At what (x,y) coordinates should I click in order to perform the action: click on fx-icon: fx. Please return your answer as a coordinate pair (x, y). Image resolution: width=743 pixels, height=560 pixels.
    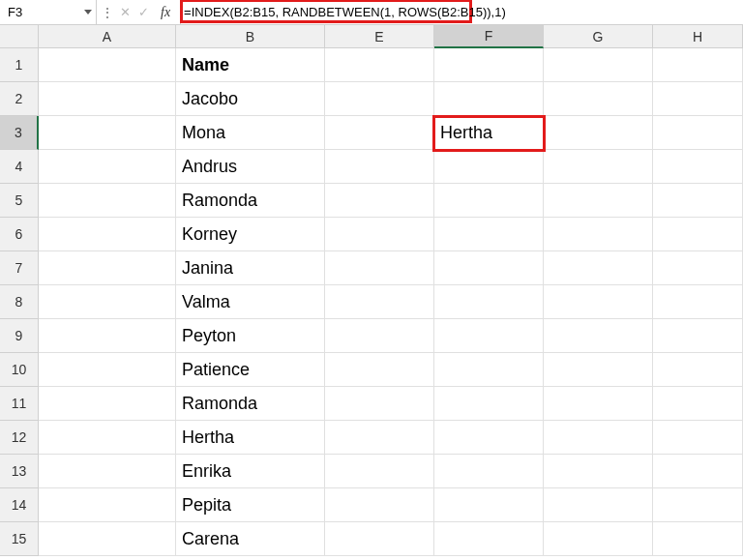
    Looking at the image, I should click on (165, 13).